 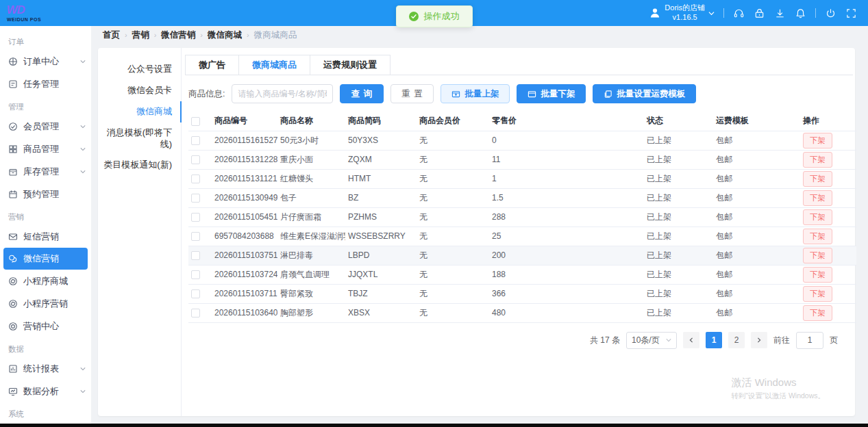 What do you see at coordinates (567, 121) in the screenshot?
I see `column-header: 零售价` at bounding box center [567, 121].